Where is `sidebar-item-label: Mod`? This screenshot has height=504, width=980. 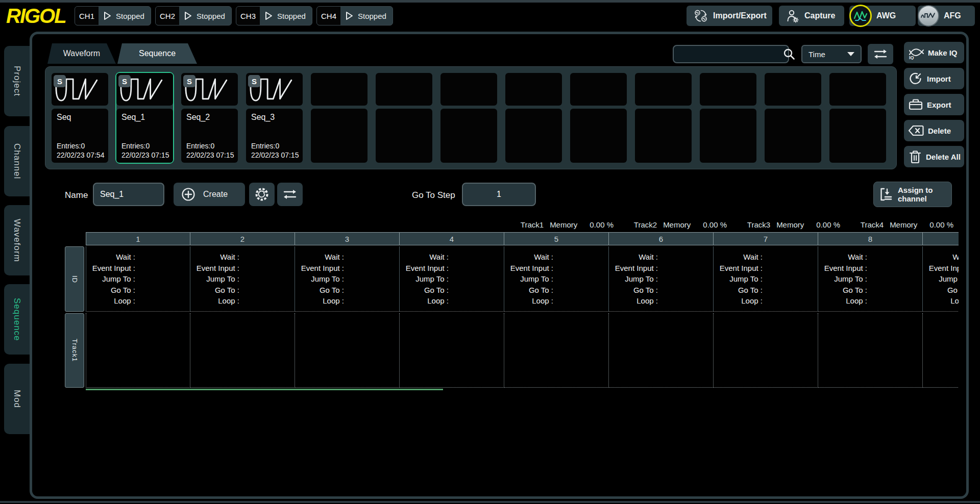 sidebar-item-label: Mod is located at coordinates (17, 399).